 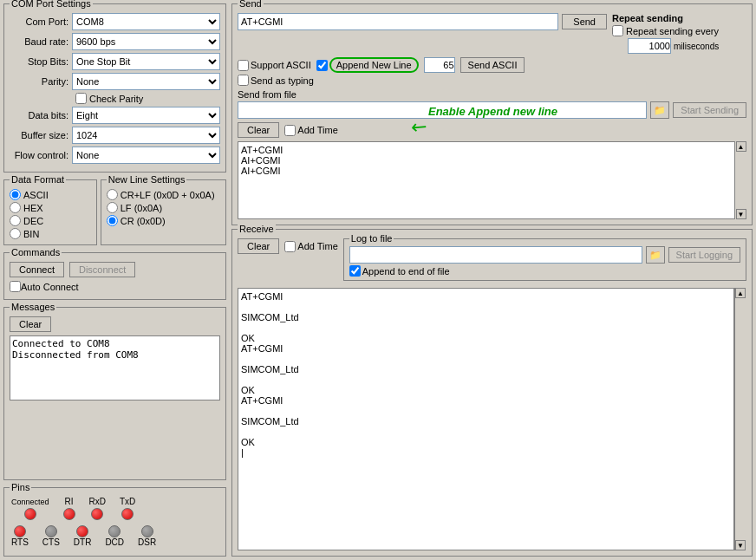 I want to click on ascii-radio, so click(x=16, y=194).